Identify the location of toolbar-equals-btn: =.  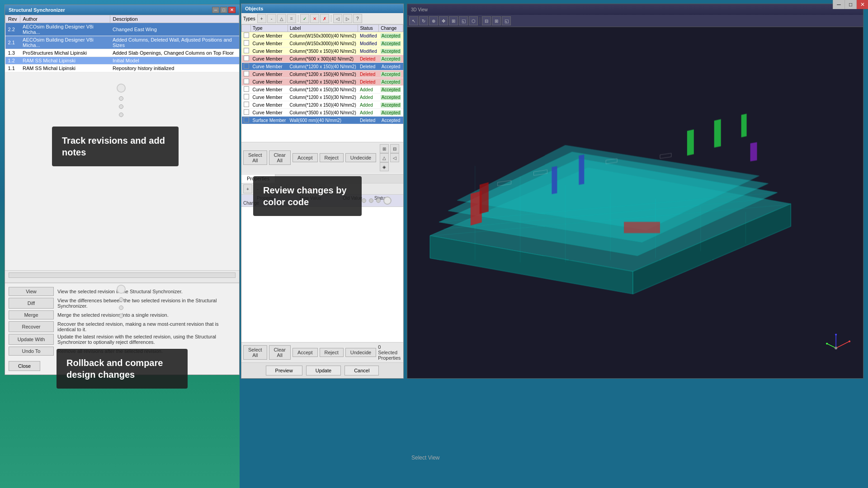
(292, 19).